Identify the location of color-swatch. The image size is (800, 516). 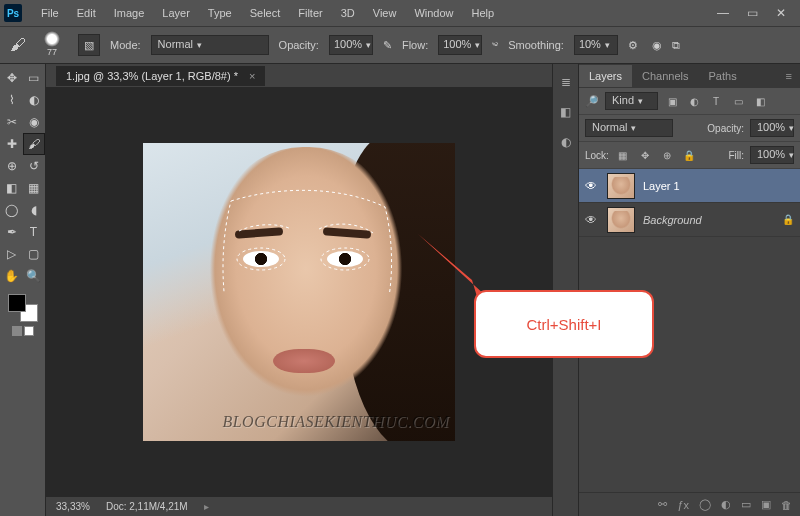
(23, 308).